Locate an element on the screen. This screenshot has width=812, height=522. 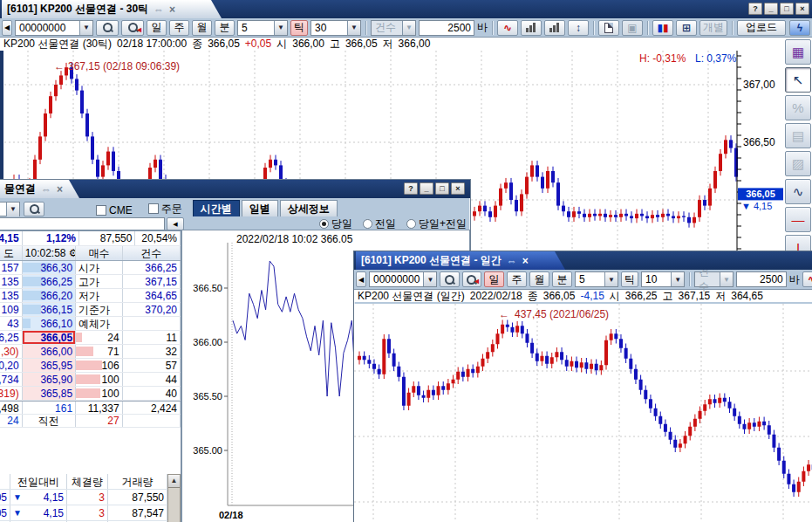
count-combo-disabled: 건수▼ is located at coordinates (713, 279).